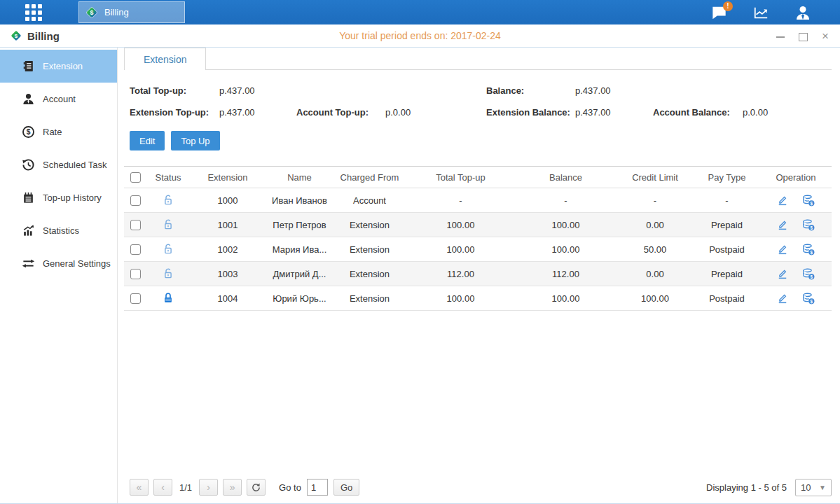 Image resolution: width=840 pixels, height=504 pixels. What do you see at coordinates (228, 200) in the screenshot?
I see `cell-extension: 1000` at bounding box center [228, 200].